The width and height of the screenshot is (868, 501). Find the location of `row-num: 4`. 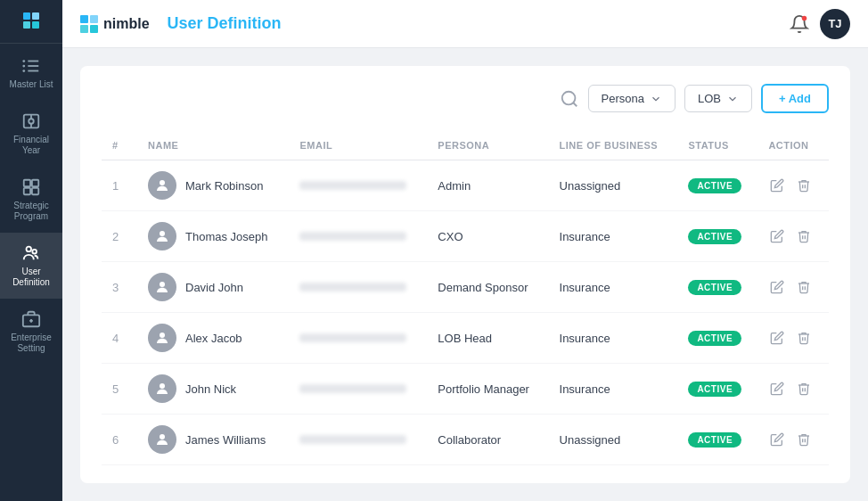

row-num: 4 is located at coordinates (119, 339).